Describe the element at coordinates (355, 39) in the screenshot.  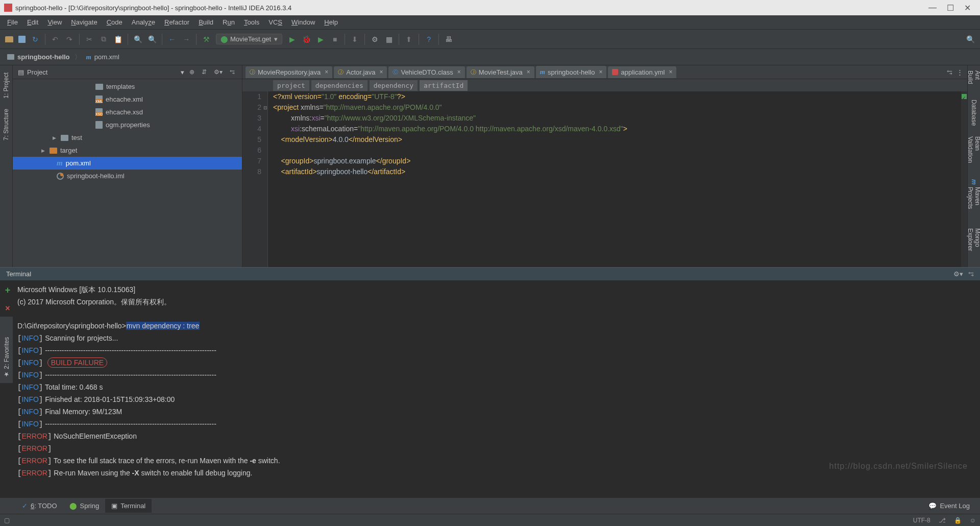
I see `vcs-update-icon: ⬇` at that location.